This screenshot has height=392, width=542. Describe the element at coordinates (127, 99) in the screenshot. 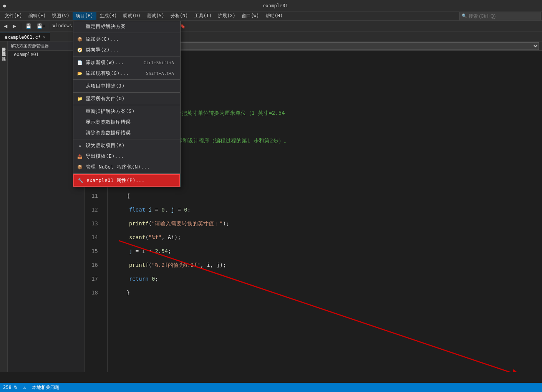

I see `dropdown-item-show-all: 📁 显示所有文件(O)` at that location.